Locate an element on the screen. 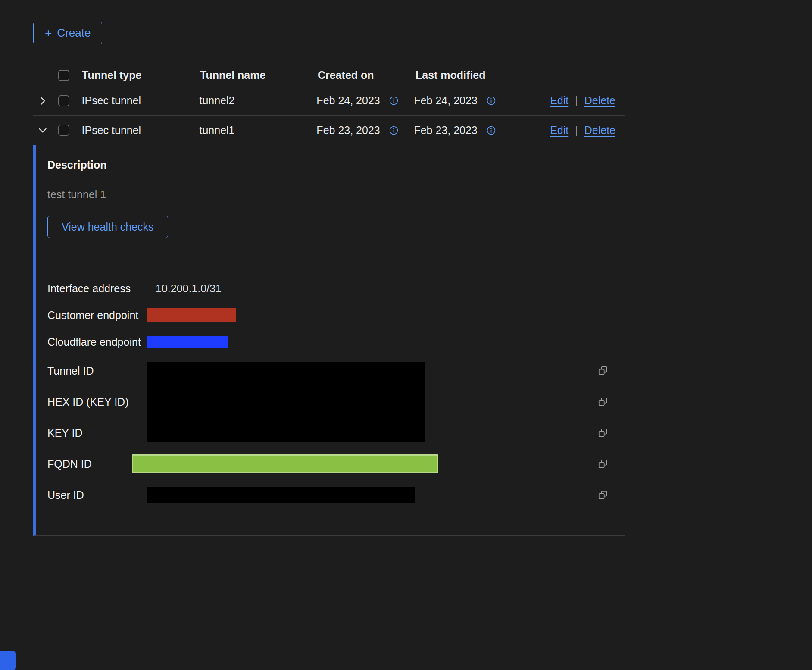 This screenshot has height=670, width=812. detail-divider is located at coordinates (330, 261).